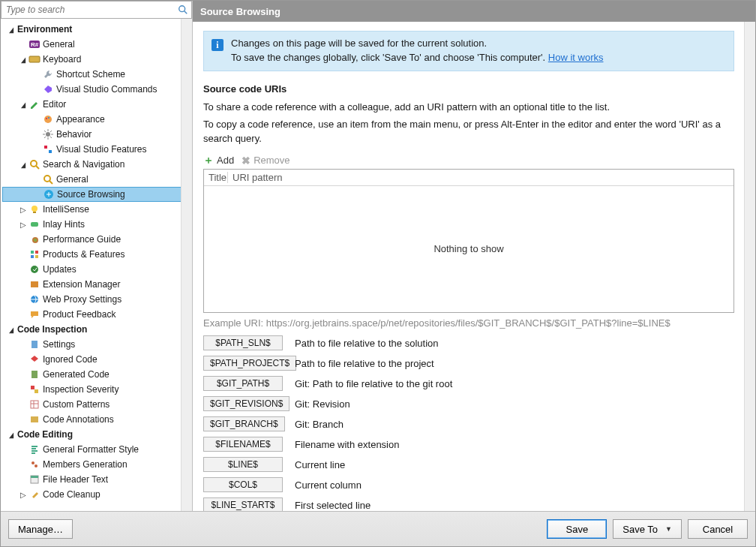 The image size is (756, 547). What do you see at coordinates (266, 161) in the screenshot?
I see `remove-button: ✖Remove` at bounding box center [266, 161].